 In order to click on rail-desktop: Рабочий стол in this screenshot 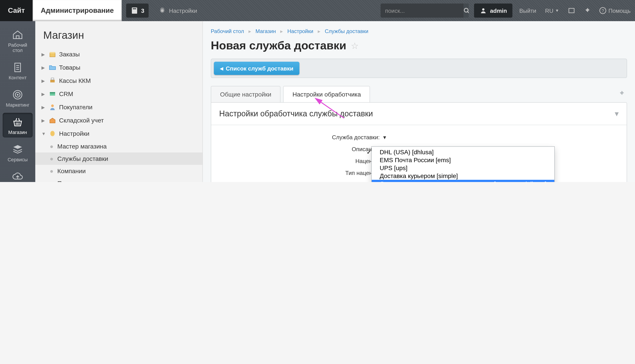, I will do `click(18, 40)`.